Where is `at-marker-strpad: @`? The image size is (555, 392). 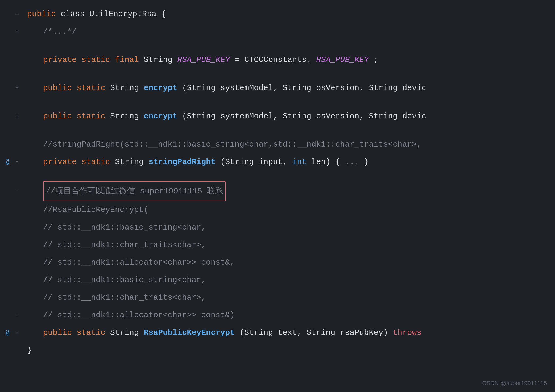 at-marker-strpad: @ is located at coordinates (7, 162).